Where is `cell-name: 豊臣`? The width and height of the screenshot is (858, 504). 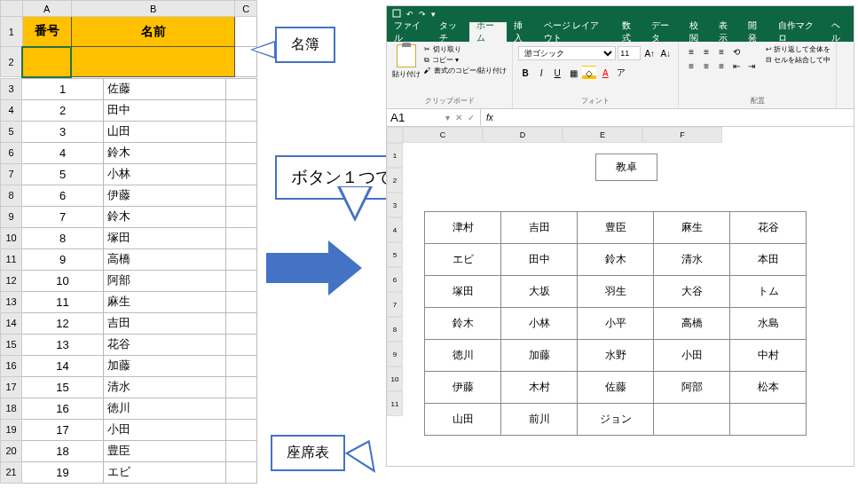 cell-name: 豊臣 is located at coordinates (165, 451).